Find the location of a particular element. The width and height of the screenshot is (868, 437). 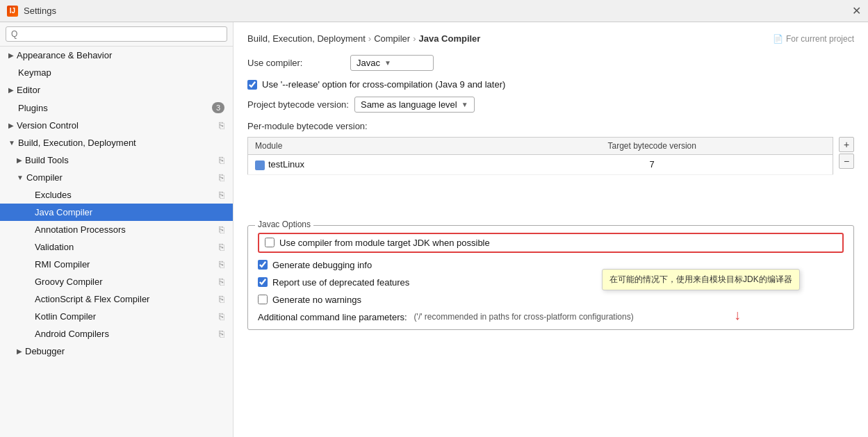

module-icon is located at coordinates (260, 165).